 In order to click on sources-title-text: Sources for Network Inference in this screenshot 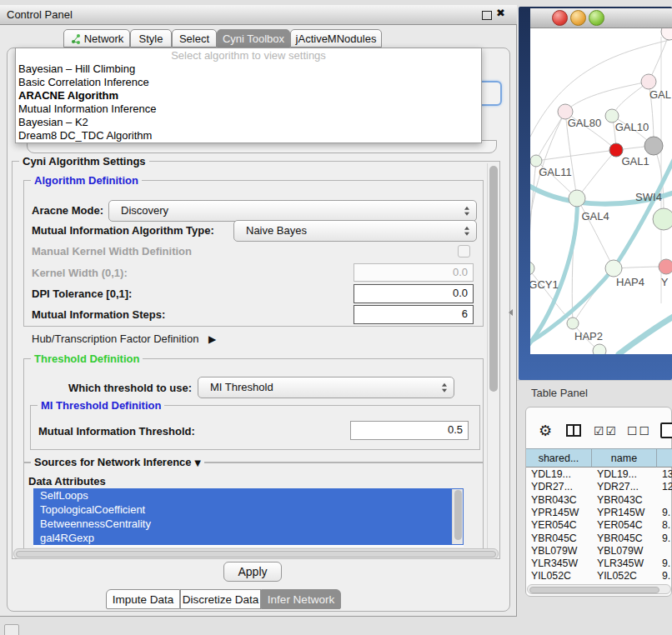, I will do `click(113, 462)`.